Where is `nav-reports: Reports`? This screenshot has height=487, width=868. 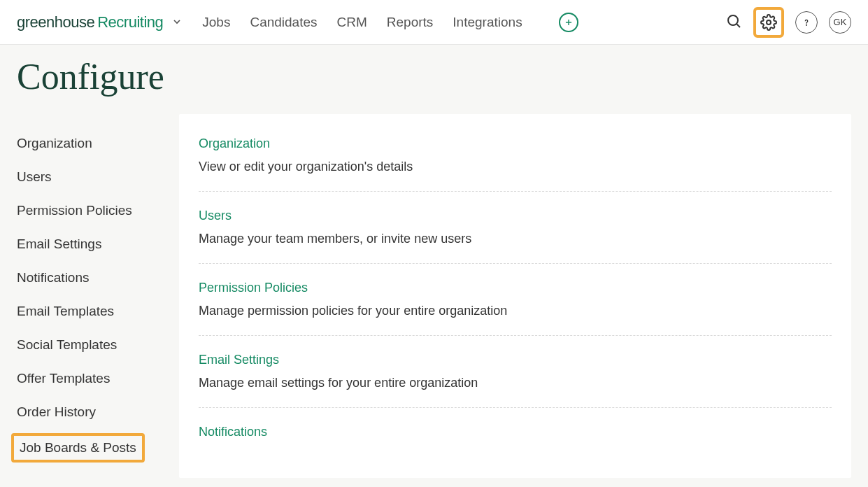
nav-reports: Reports is located at coordinates (410, 22).